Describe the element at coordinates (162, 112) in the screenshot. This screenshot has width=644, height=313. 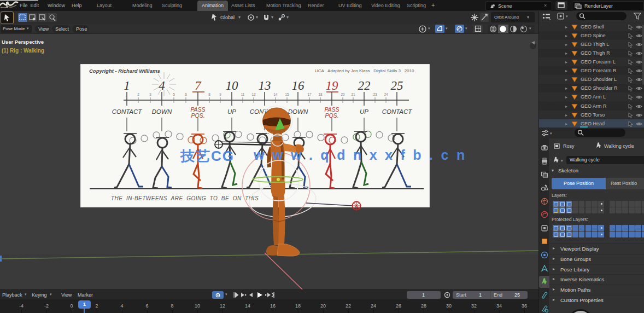
I see `svg-text: DOWN` at that location.